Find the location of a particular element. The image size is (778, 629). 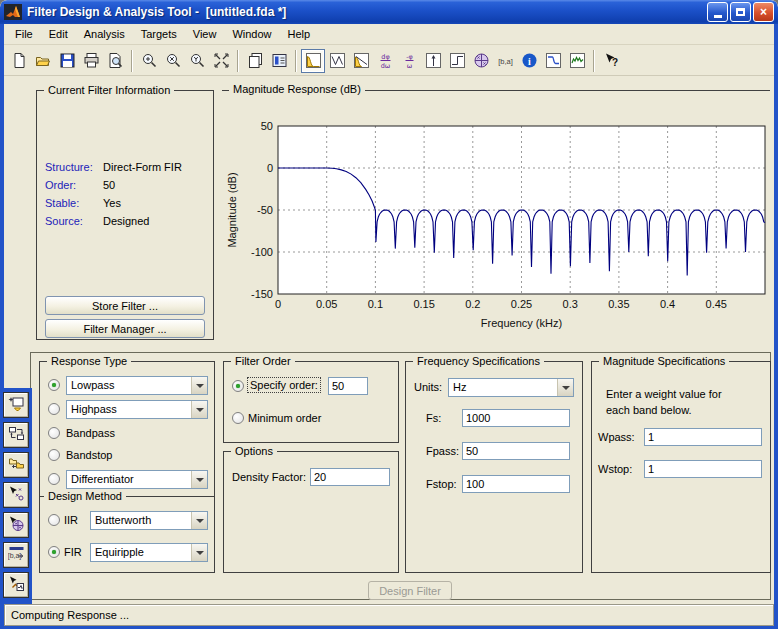

create-multirate-filter-button is located at coordinates (16, 405).